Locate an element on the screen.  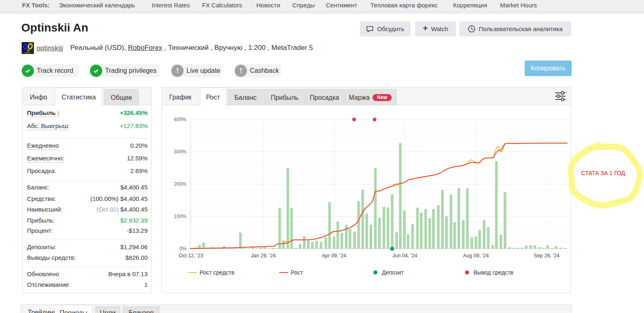
svg-text: 100% is located at coordinates (180, 216).